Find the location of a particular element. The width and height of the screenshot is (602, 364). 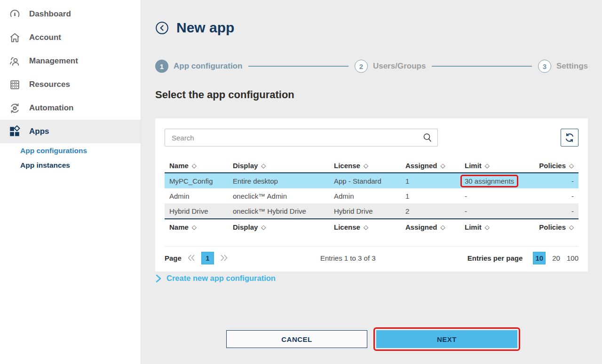

refresh-icon is located at coordinates (570, 138).